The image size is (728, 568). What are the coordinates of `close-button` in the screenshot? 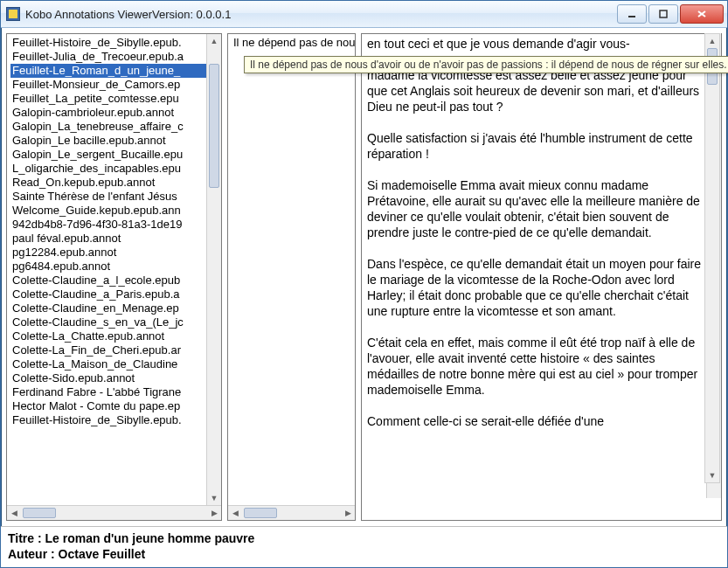 It's located at (702, 14).